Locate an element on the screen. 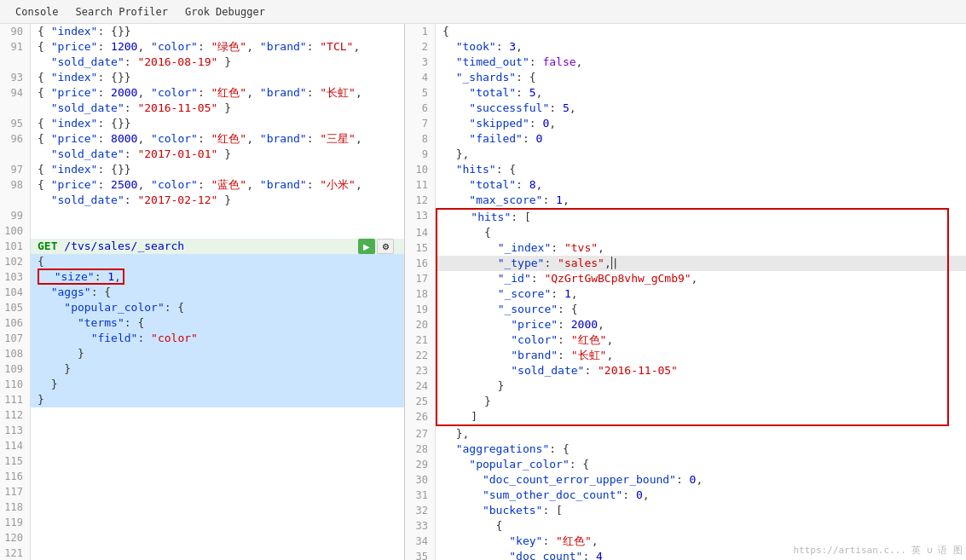  left-line-102: 102{ is located at coordinates (202, 262).